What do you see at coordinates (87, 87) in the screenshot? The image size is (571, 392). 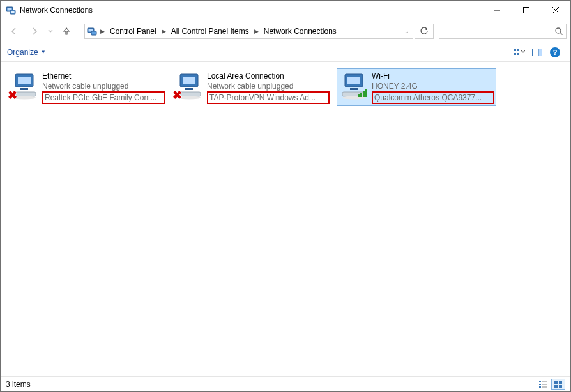 I see `connection-item-ethernet: ✖ Ethernet Network cable unplugged Realt…` at bounding box center [87, 87].